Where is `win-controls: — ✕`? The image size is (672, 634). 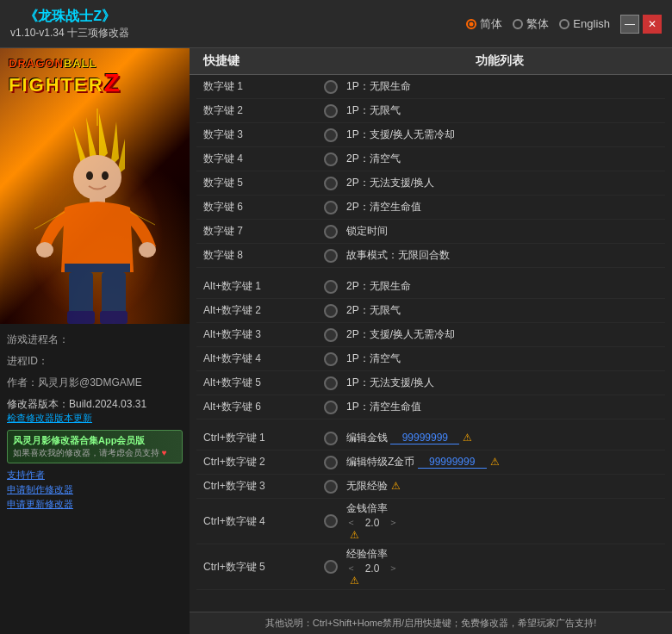 win-controls: — ✕ is located at coordinates (641, 24).